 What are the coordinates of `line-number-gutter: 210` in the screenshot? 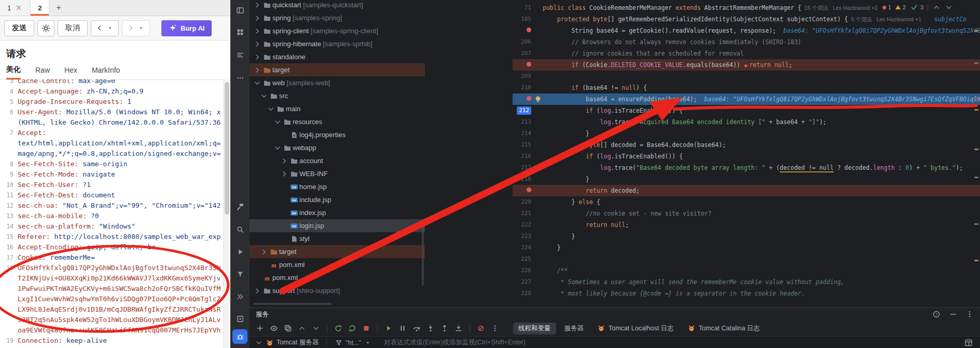 It's located at (523, 88).